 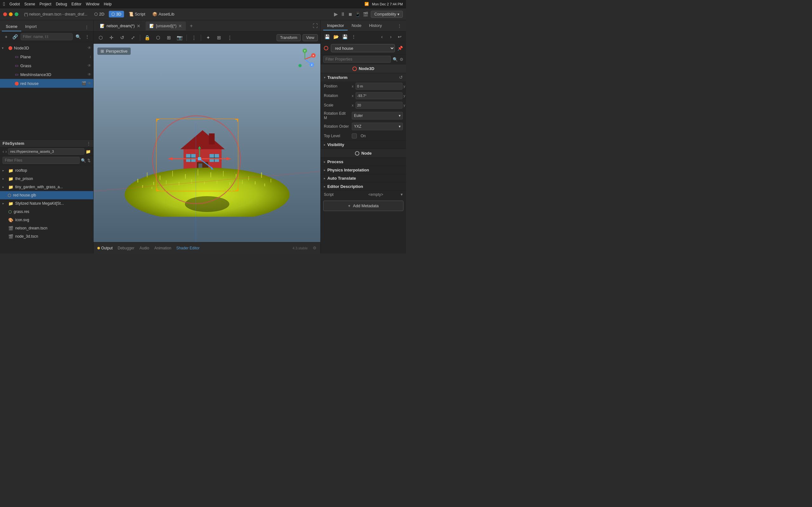 I want to click on fs-item-red-house-glb: ⬡ red house.glb, so click(x=47, y=195).